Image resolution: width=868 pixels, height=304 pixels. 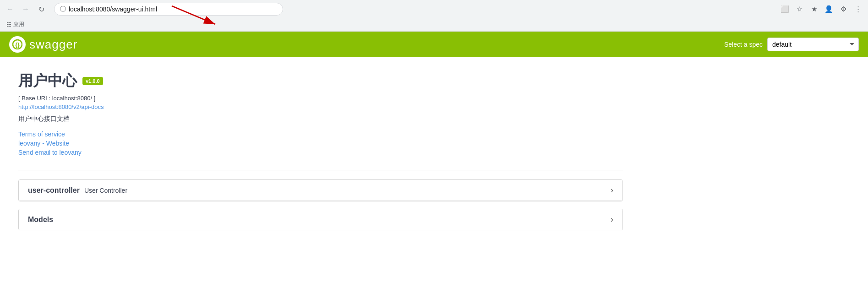 What do you see at coordinates (16, 25) in the screenshot?
I see `apps-button: ☷ 应用` at bounding box center [16, 25].